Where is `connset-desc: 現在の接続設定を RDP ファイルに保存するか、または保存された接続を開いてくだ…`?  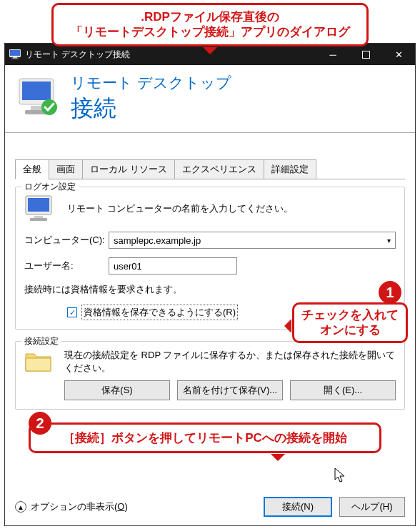
connset-desc: 現在の接続設定を RDP ファイルに保存するか、または保存された接続を開いてくだ… is located at coordinates (230, 362).